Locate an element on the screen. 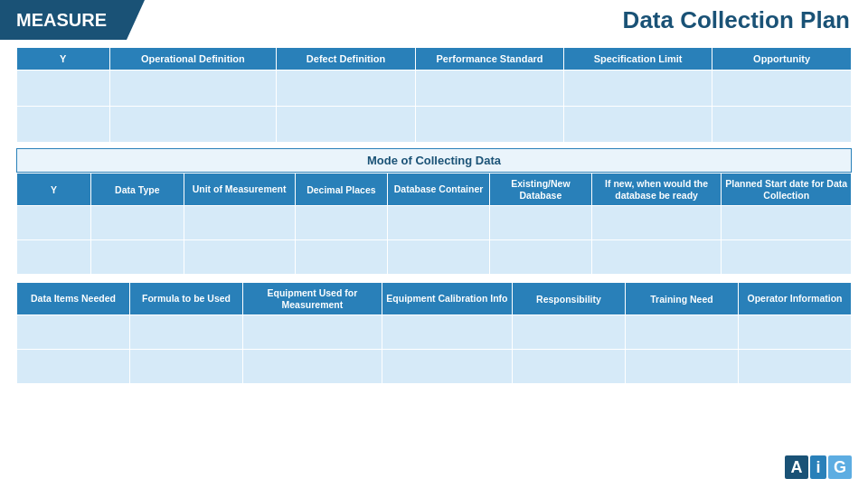 Image resolution: width=868 pixels, height=488 pixels. logo-area: A i G is located at coordinates (818, 467).